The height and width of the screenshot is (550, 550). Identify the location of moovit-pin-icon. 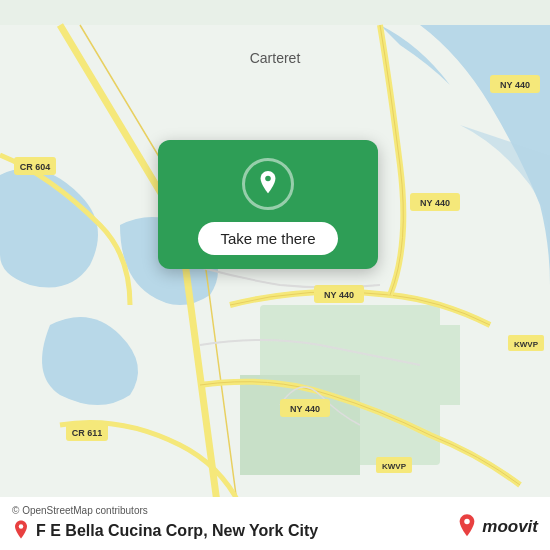
(467, 527).